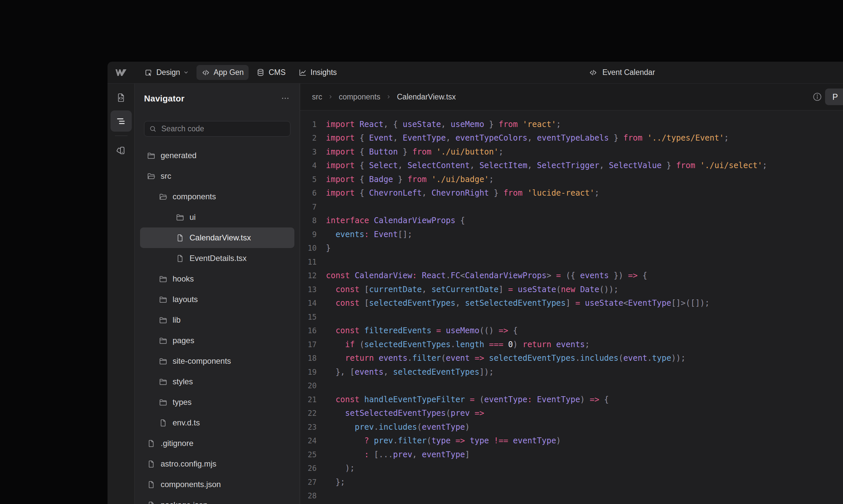 The height and width of the screenshot is (504, 843). What do you see at coordinates (817, 97) in the screenshot?
I see `info-button` at bounding box center [817, 97].